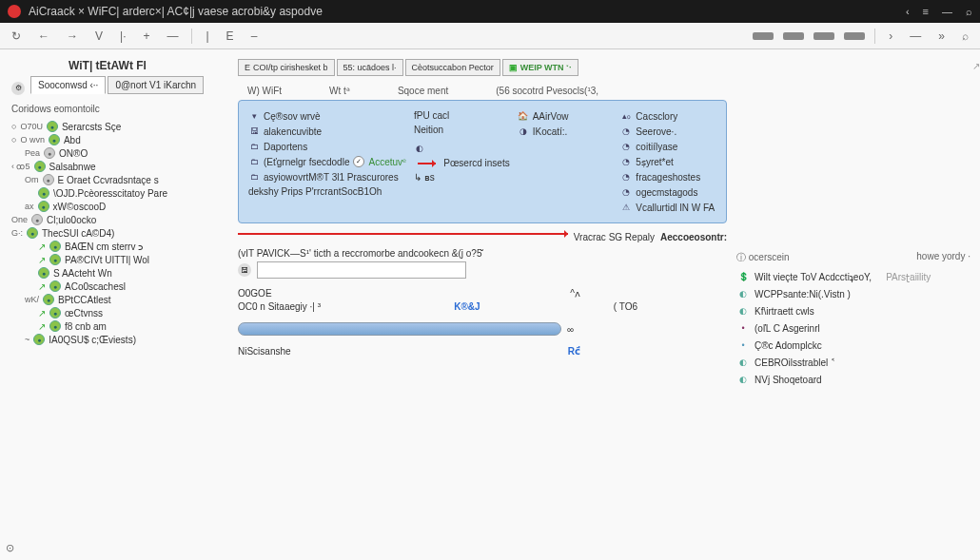 This screenshot has height=560, width=980. What do you see at coordinates (123, 193) in the screenshot?
I see `tree-item: ●\OJD.Pcèoresscitatoy Pare` at bounding box center [123, 193].